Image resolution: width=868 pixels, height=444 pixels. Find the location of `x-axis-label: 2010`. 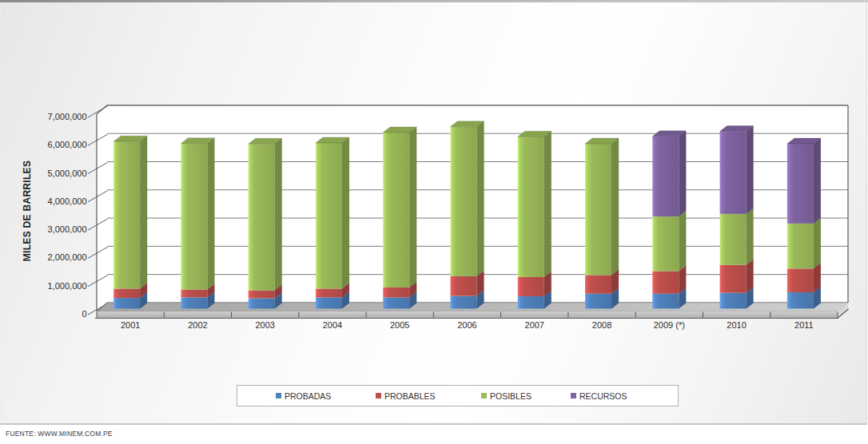

x-axis-label: 2010 is located at coordinates (736, 325).